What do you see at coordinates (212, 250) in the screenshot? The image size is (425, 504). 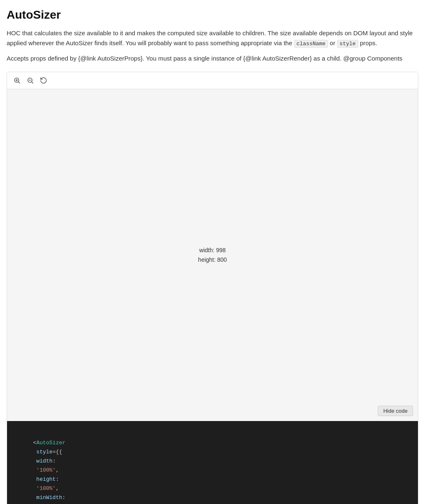 I see `width-label: width: 998` at bounding box center [212, 250].